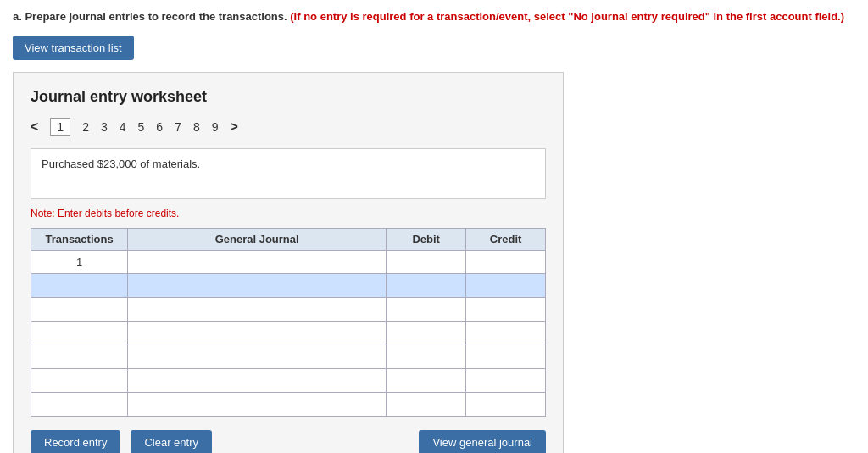  Describe the element at coordinates (80, 262) in the screenshot. I see `trans-num-1: 1` at that location.